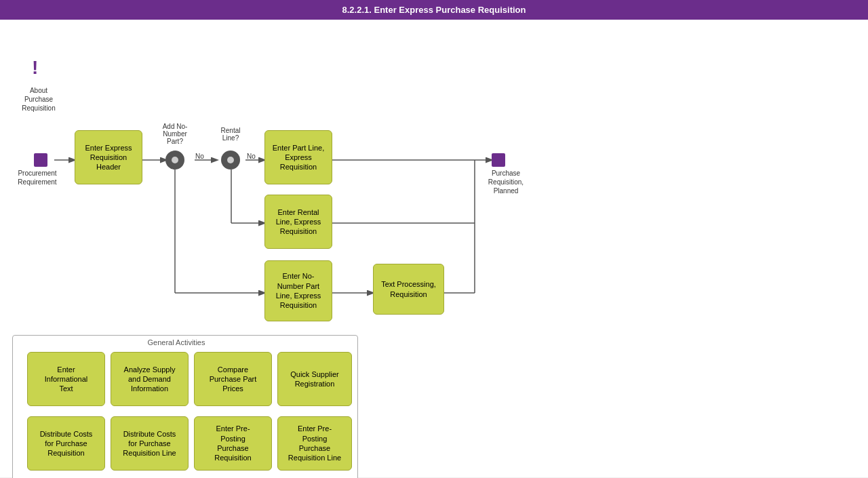  I want to click on gateway-add-no-number, so click(175, 160).